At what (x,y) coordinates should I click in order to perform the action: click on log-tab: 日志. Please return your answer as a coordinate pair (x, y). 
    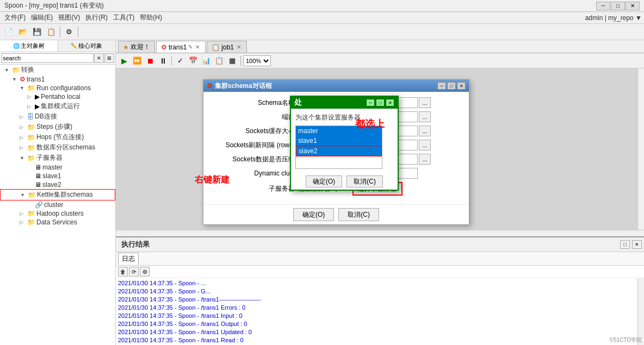
    Looking at the image, I should click on (128, 259).